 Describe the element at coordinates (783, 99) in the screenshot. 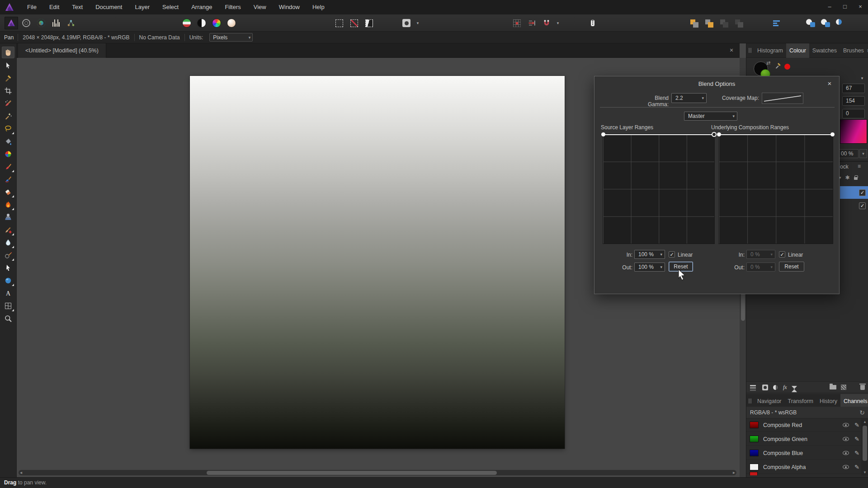

I see `coverage-map-curve` at that location.